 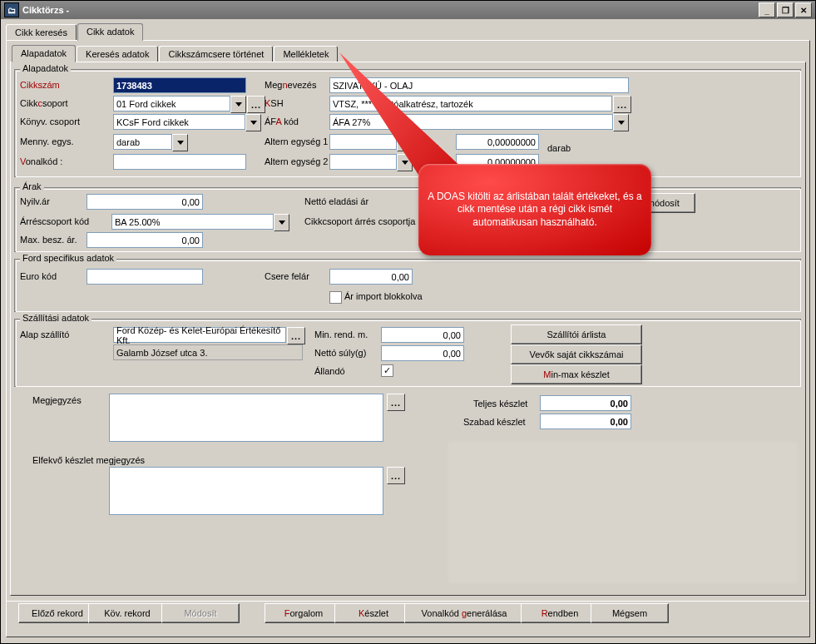 I want to click on label-eurokod: Euro kód, so click(x=38, y=276).